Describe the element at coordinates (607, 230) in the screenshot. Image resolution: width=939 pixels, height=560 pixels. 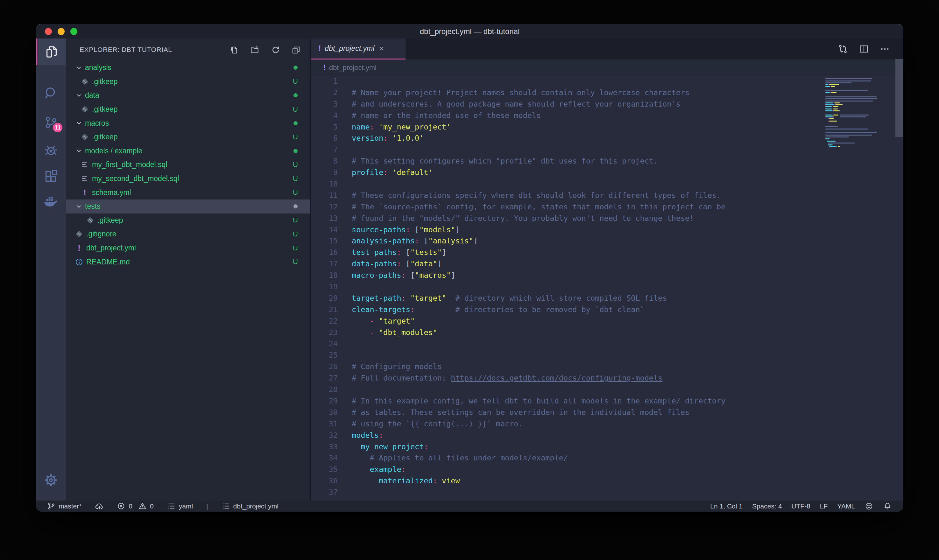
I see `code-line-14: 14source-paths: ["models"]` at that location.